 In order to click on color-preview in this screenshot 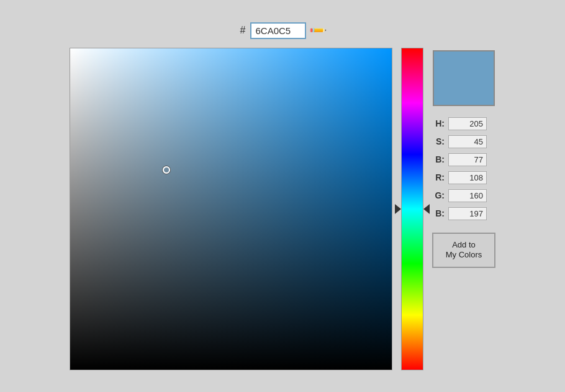, I will do `click(464, 78)`.